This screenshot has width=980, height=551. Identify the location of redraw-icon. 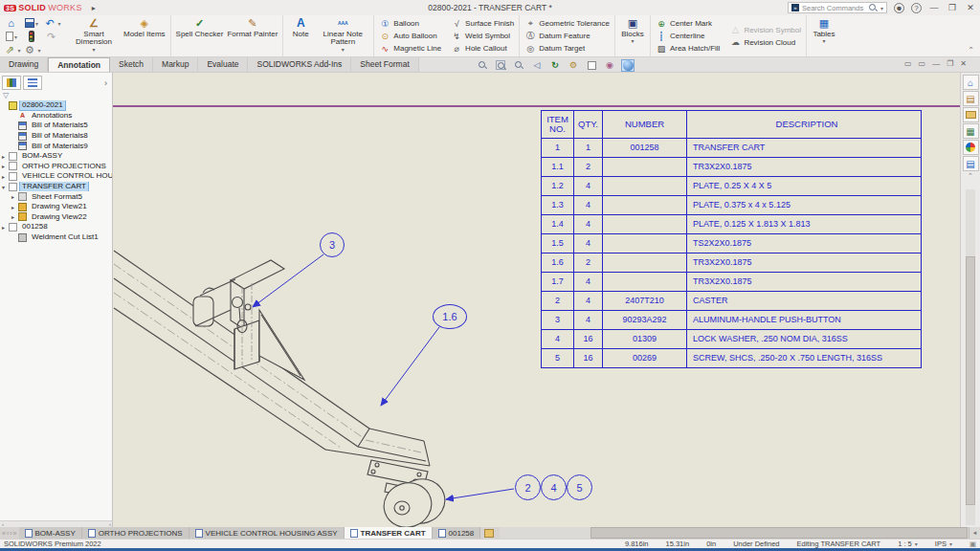
(555, 65).